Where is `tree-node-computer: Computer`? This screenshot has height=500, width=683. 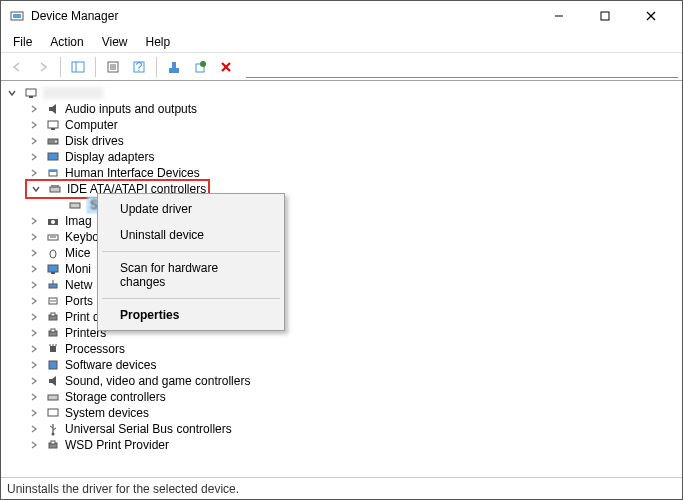
tree-node-computer: Computer is located at coordinates (342, 125).